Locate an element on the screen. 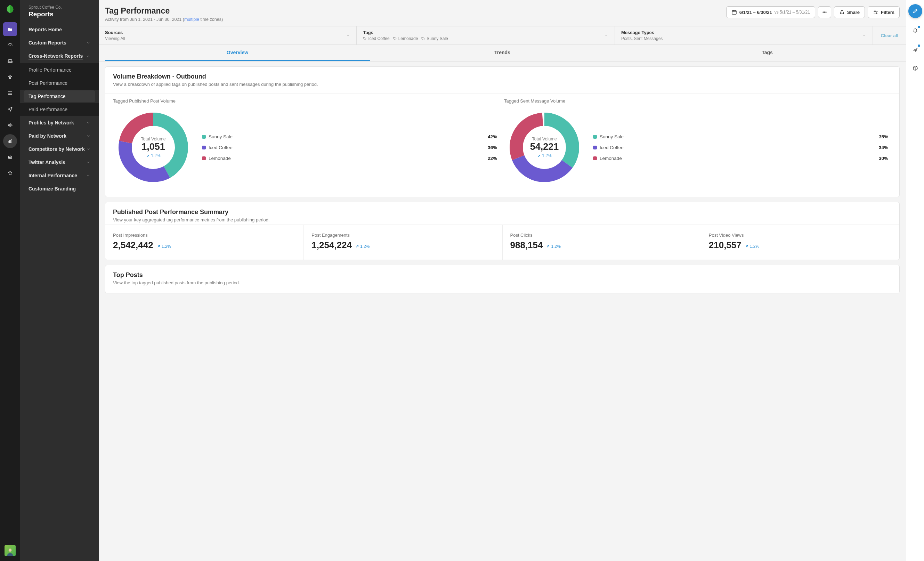  filter-message-types: Message Types Posts, Sent Messages is located at coordinates (744, 35).